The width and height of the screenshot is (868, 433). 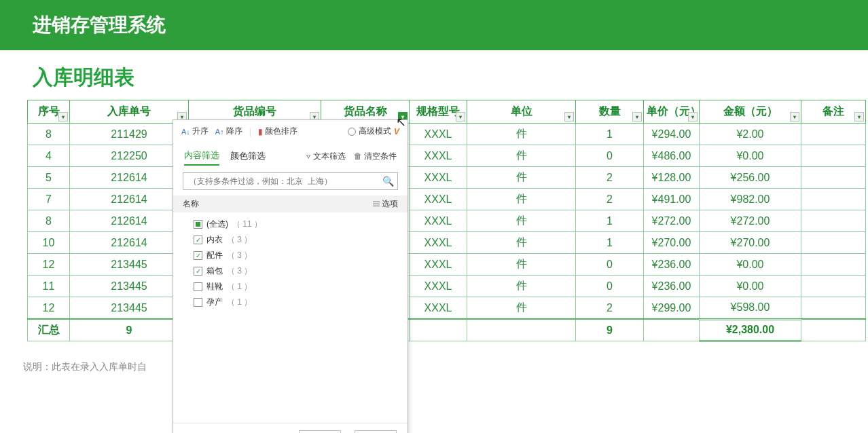 What do you see at coordinates (376, 432) in the screenshot?
I see `cancel-button: 取消` at bounding box center [376, 432].